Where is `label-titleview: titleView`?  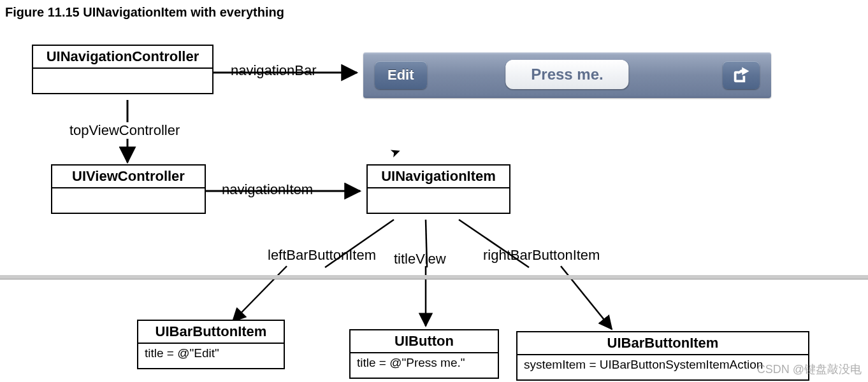
label-titleview: titleView is located at coordinates (420, 259).